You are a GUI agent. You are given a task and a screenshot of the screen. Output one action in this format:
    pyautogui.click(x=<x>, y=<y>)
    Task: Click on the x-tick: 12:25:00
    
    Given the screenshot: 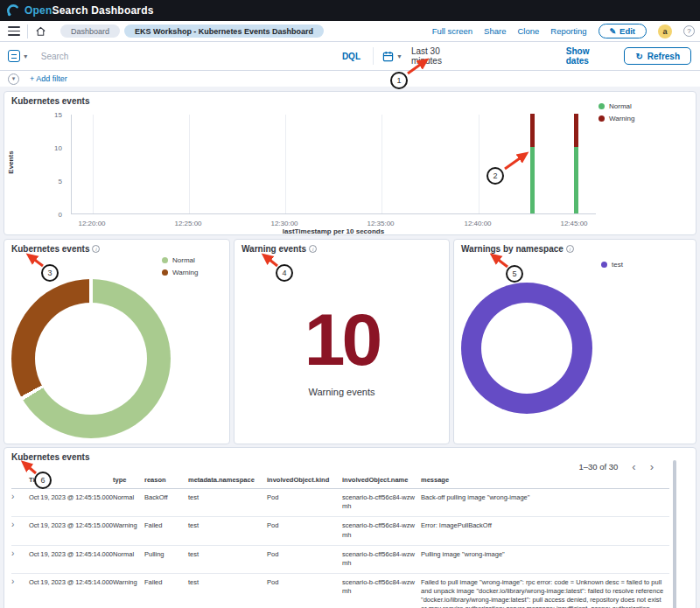 What is the action you would take?
    pyautogui.click(x=187, y=224)
    